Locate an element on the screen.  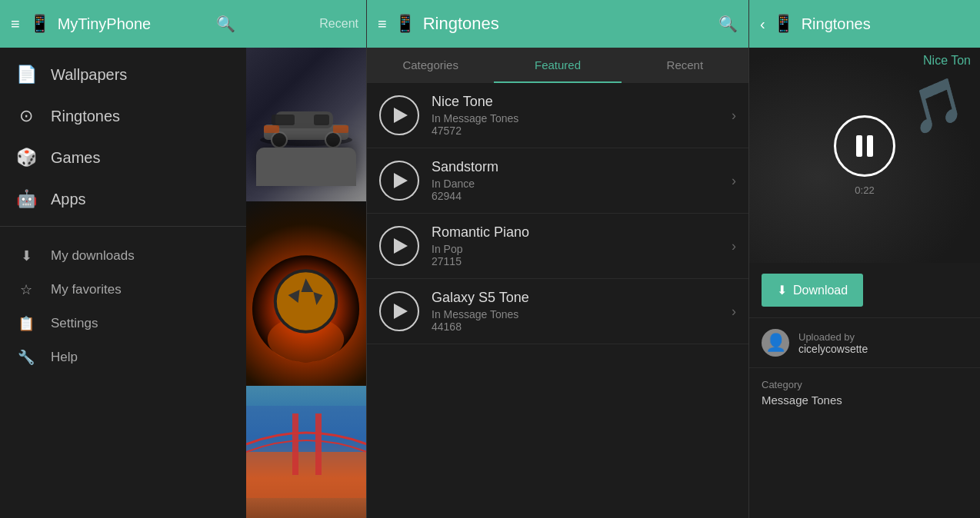
ringtone-category-1: In Dance is located at coordinates (575, 184).